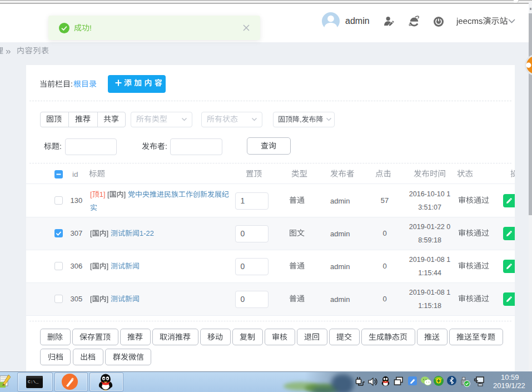 The height and width of the screenshot is (392, 532). What do you see at coordinates (33, 381) in the screenshot?
I see `svg-text: C:\_` at bounding box center [33, 381].